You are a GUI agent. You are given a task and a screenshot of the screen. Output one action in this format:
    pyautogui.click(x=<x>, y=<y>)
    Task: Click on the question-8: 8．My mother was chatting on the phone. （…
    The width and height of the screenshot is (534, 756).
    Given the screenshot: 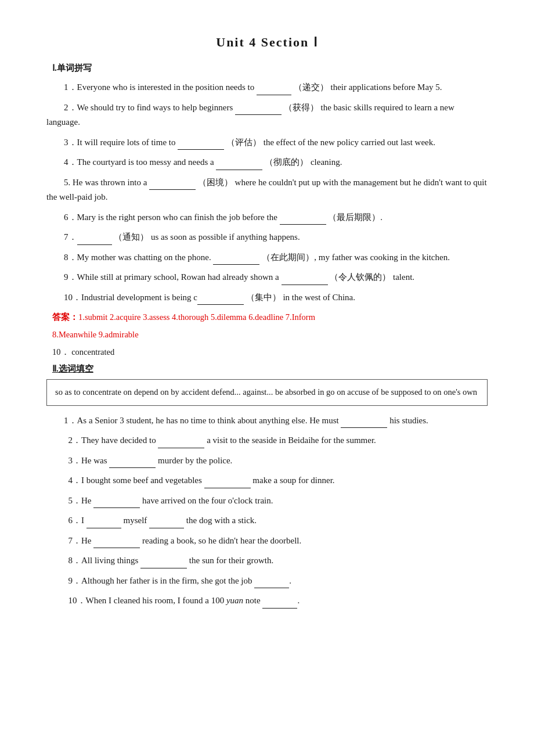 What is the action you would take?
    pyautogui.click(x=267, y=258)
    